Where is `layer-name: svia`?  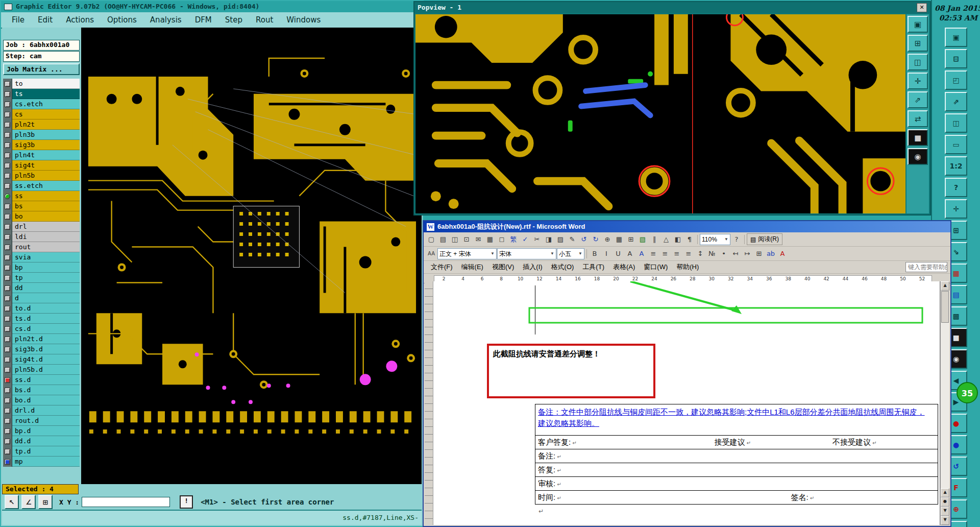 layer-name: svia is located at coordinates (46, 257).